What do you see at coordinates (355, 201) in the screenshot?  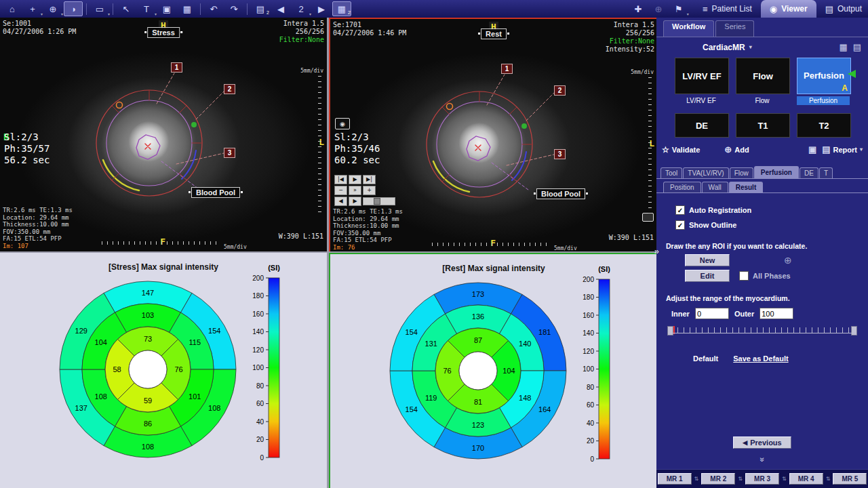 I see `cine-next-frame-button: ▶` at bounding box center [355, 201].